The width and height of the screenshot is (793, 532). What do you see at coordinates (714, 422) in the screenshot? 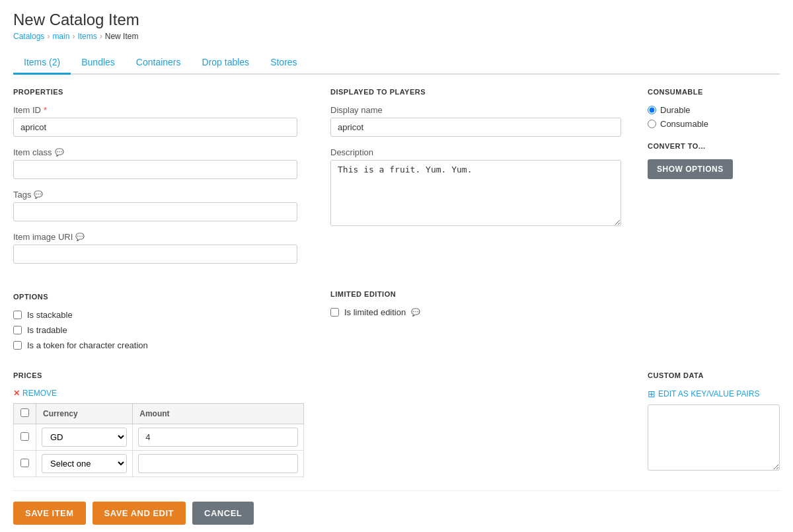
I see `custom-data-section: CUSTOM DATA ⊞ EDIT AS KEY/VALUE PAIRS` at bounding box center [714, 422].